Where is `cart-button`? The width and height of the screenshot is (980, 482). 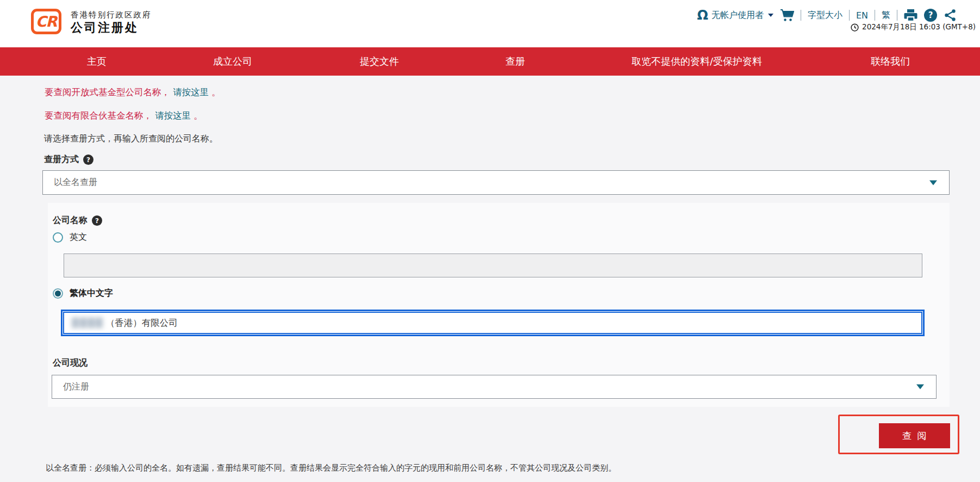
cart-button is located at coordinates (787, 15).